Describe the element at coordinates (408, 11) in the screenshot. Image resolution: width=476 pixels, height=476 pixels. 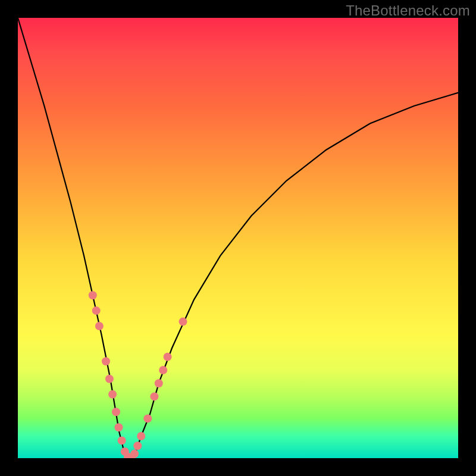
I see `watermark-text: TheBottleneck.com` at that location.